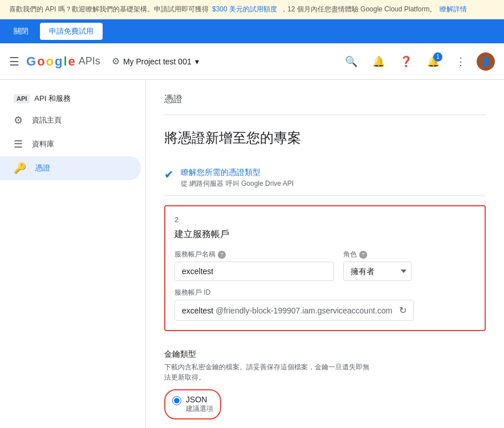  Describe the element at coordinates (47, 120) in the screenshot. I see `sidebar-item-label: 資訊主頁` at that location.